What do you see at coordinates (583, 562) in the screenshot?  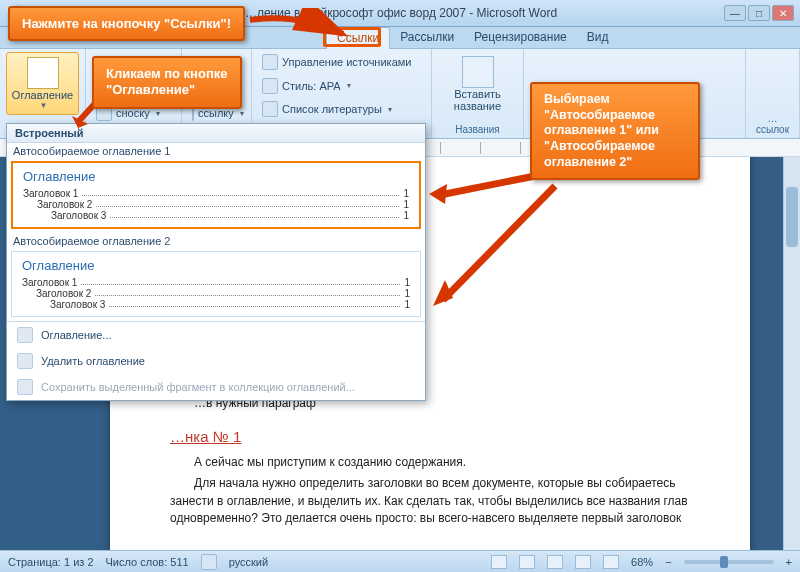 I see `view-outline-icon` at bounding box center [583, 562].